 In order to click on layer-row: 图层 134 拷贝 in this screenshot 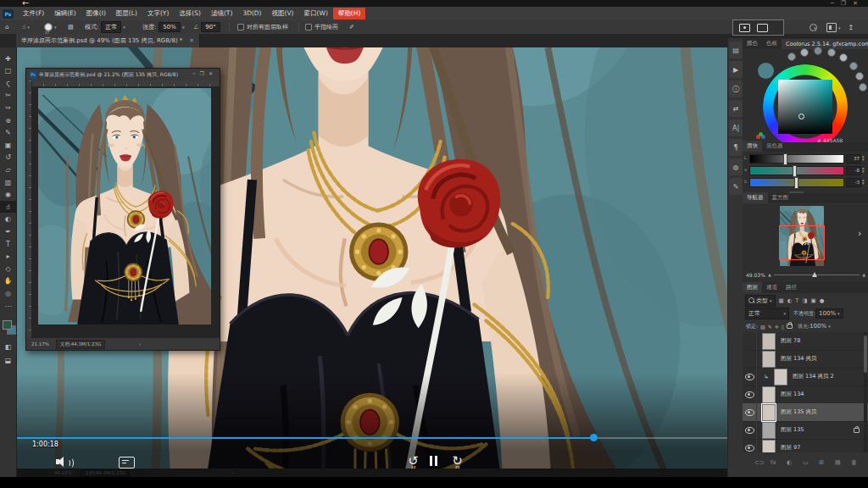, I will do `click(805, 359)`.